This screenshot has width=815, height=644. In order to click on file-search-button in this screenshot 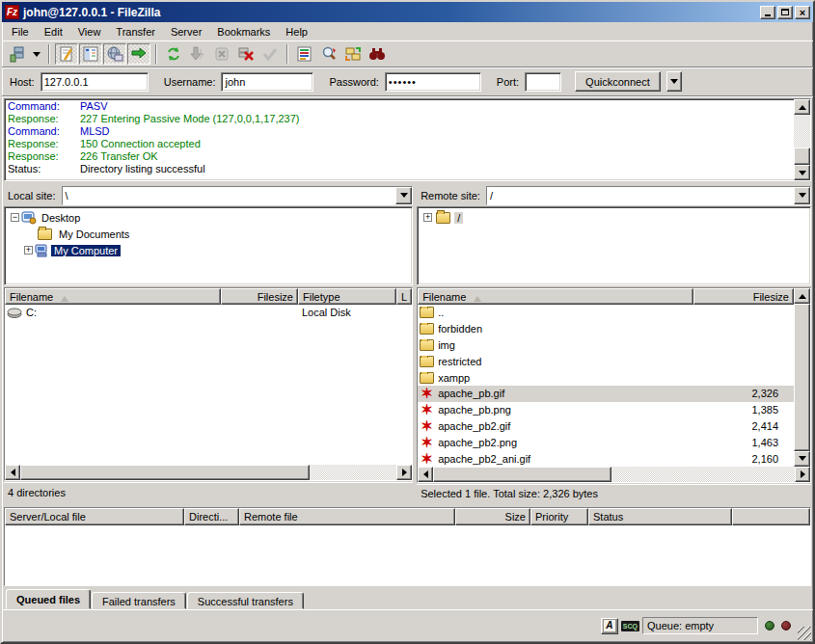, I will do `click(329, 54)`.